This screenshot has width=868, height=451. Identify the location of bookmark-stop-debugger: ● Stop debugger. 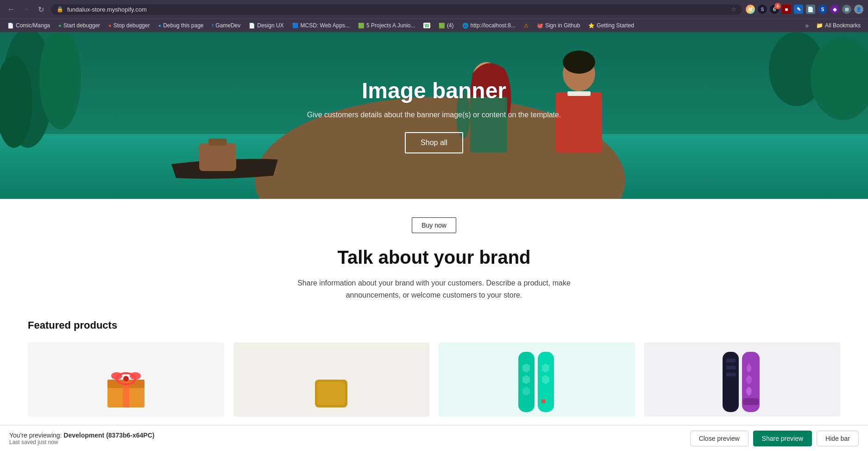
(129, 25).